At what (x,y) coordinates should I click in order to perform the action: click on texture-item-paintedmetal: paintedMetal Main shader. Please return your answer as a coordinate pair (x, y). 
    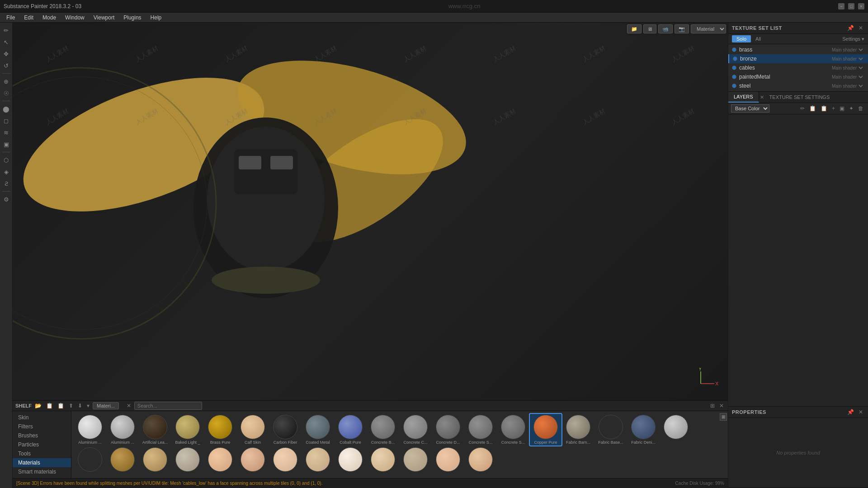
    Looking at the image, I should click on (798, 77).